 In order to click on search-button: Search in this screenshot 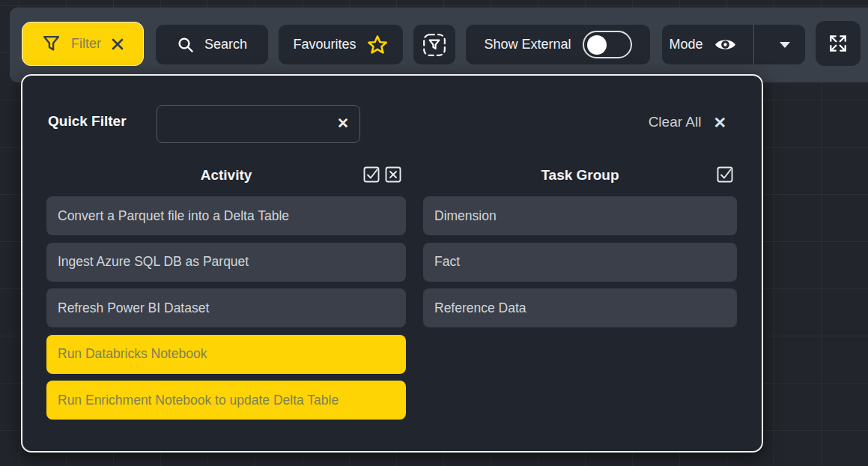, I will do `click(212, 45)`.